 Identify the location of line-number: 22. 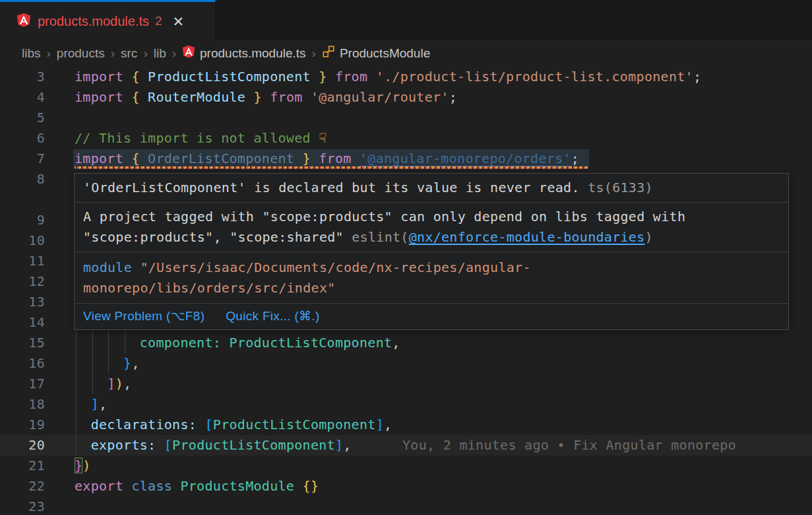
(22, 486).